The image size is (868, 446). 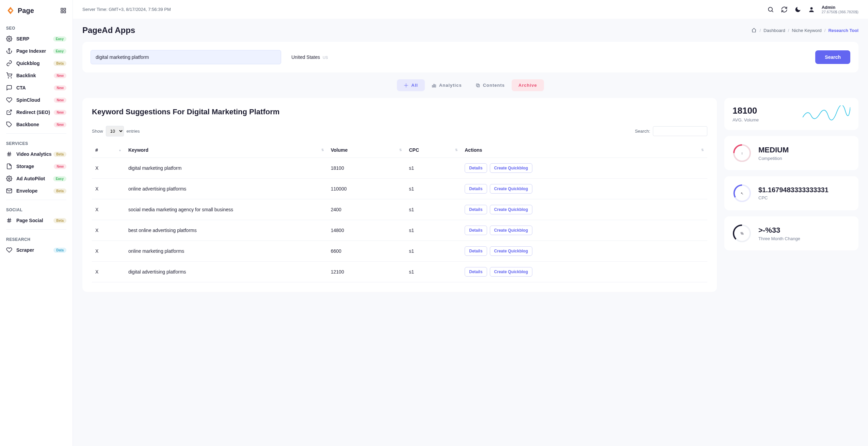 What do you see at coordinates (400, 251) in the screenshot?
I see `table-row: X online marketing platforms 6600 s1 Det…` at bounding box center [400, 251].